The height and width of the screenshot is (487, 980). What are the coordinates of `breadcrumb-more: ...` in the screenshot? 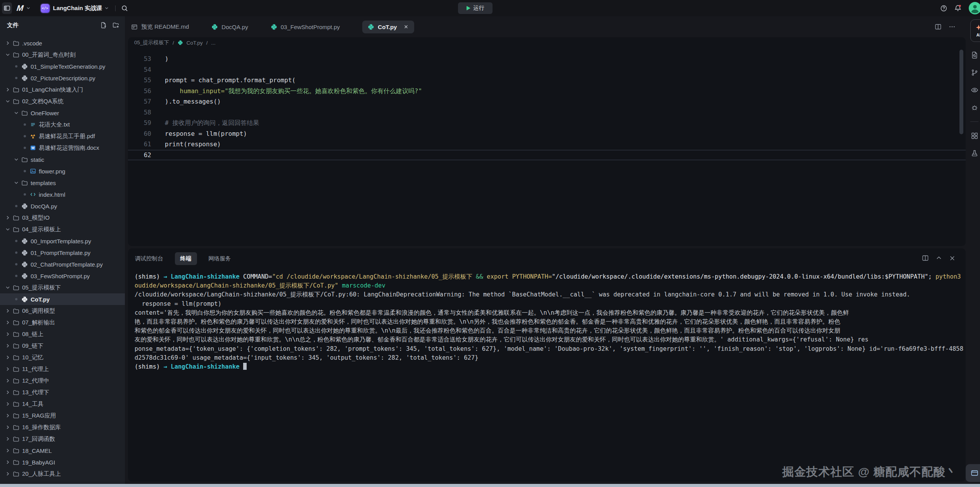 It's located at (213, 43).